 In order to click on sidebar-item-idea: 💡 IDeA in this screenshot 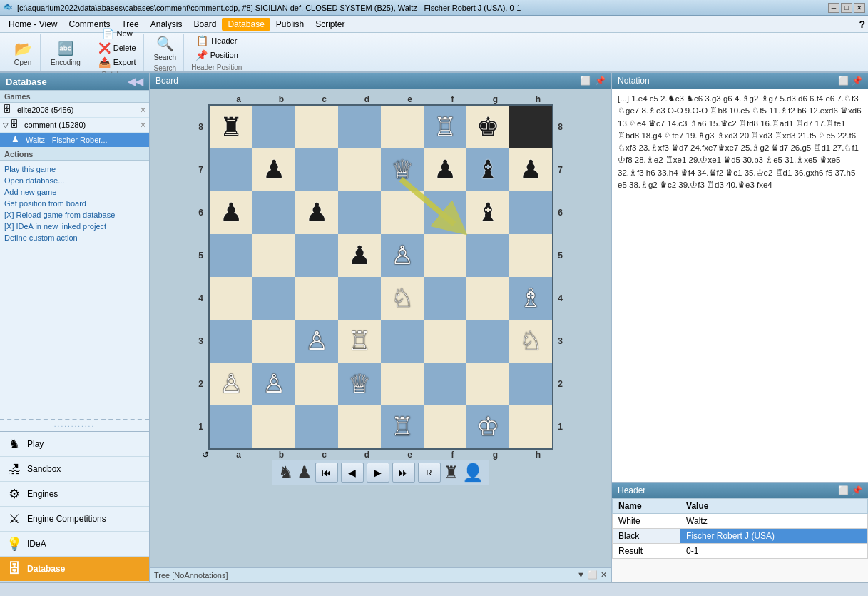, I will do `click(74, 544)`.